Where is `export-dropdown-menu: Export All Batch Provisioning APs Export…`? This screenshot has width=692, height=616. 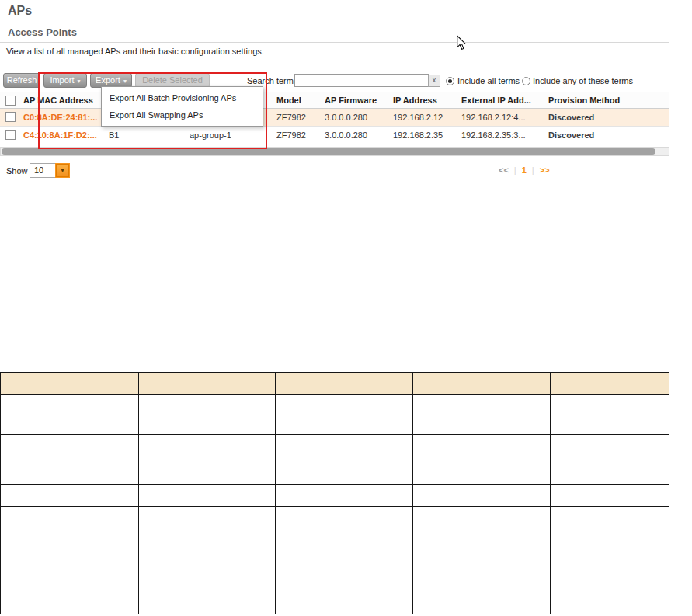 export-dropdown-menu: Export All Batch Provisioning APs Export… is located at coordinates (182, 106).